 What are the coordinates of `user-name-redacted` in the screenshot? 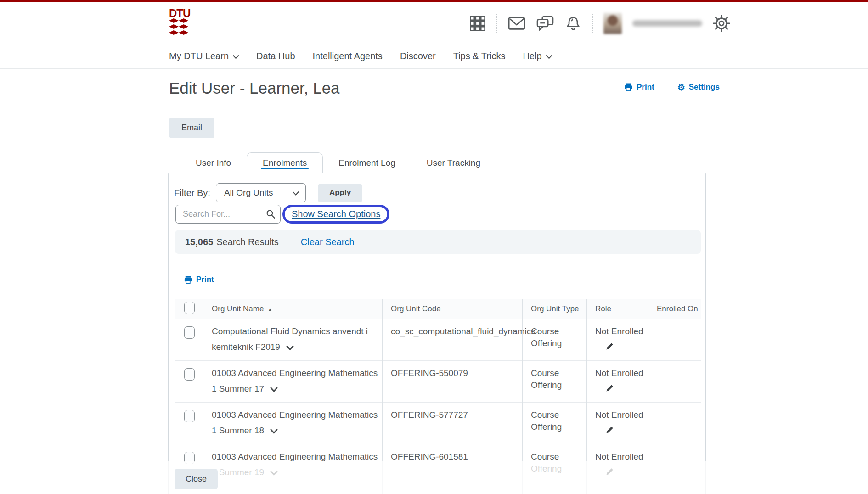 It's located at (667, 23).